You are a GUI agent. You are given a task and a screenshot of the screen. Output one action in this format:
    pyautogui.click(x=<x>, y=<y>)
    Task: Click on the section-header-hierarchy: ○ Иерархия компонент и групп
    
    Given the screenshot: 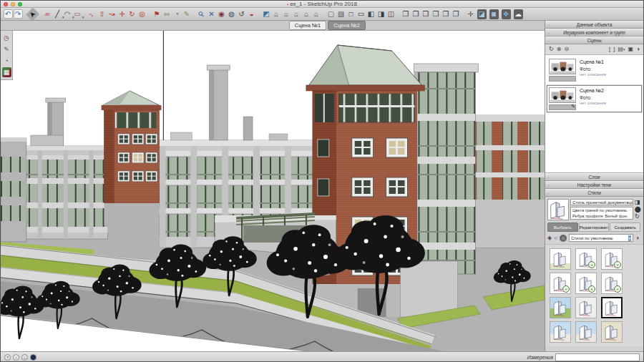 What is the action you would take?
    pyautogui.click(x=594, y=33)
    